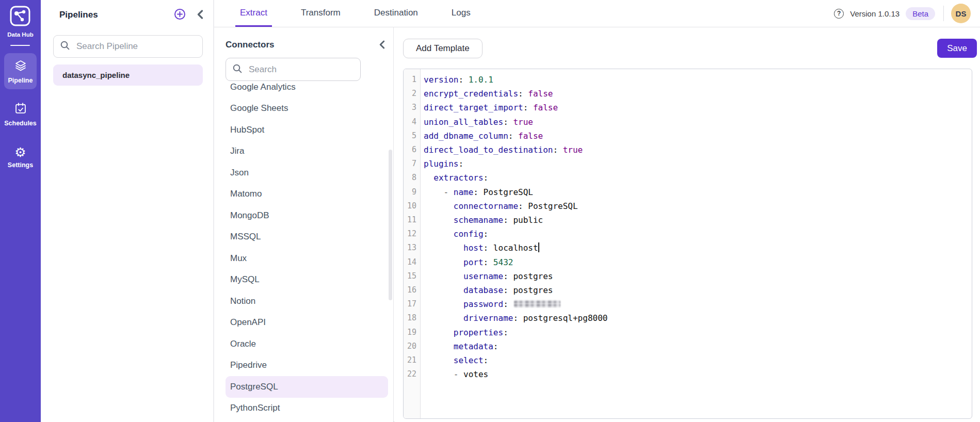 The image size is (980, 422). Describe the element at coordinates (412, 150) in the screenshot. I see `line-number: 6` at that location.